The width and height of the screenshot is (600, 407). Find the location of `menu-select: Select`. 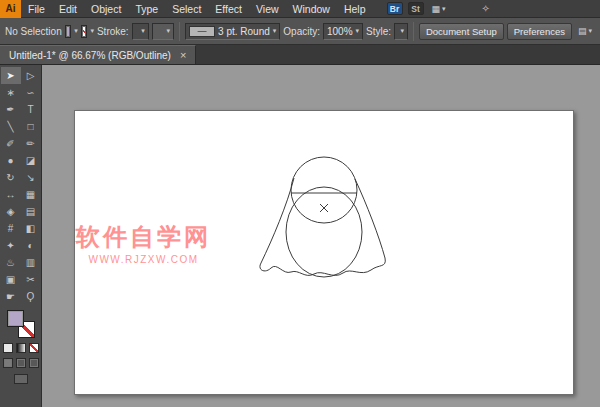

menu-select: Select is located at coordinates (186, 9).